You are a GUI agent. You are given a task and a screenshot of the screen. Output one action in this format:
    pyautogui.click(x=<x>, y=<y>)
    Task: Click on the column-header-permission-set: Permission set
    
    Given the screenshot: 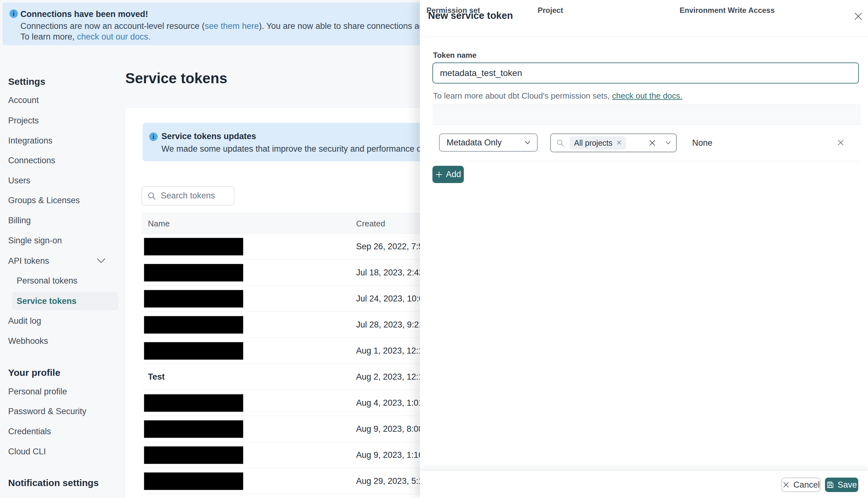 What is the action you would take?
    pyautogui.click(x=453, y=10)
    